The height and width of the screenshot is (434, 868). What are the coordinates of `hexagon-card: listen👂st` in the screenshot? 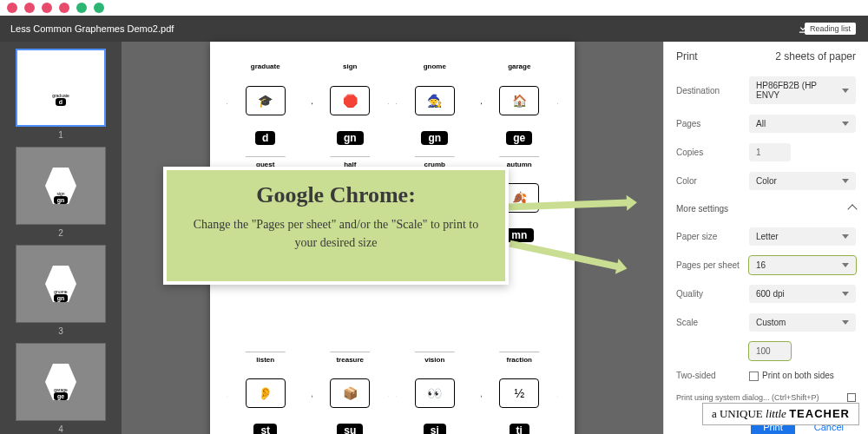 It's located at (266, 392).